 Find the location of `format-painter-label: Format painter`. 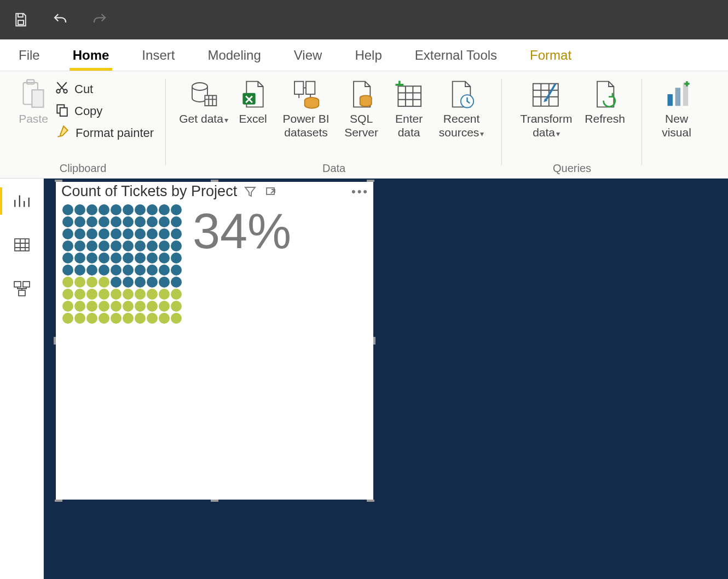

format-painter-label: Format painter is located at coordinates (115, 133).